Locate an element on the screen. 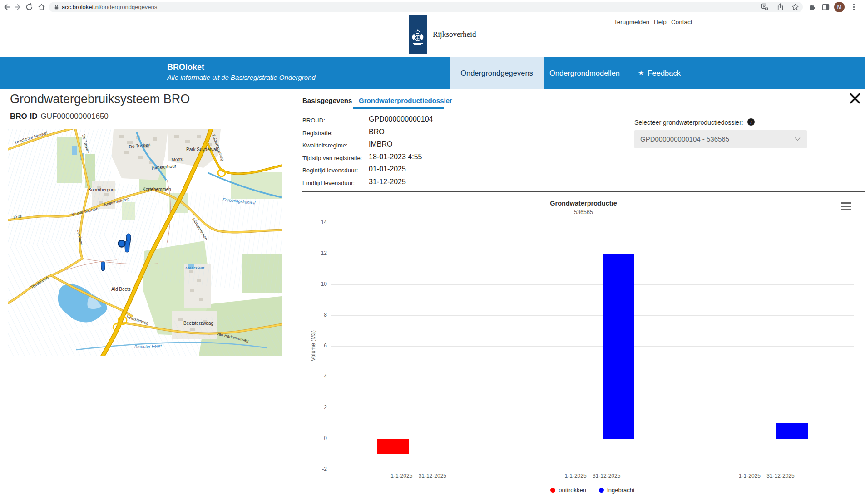  legend-dot-blue is located at coordinates (601, 490).